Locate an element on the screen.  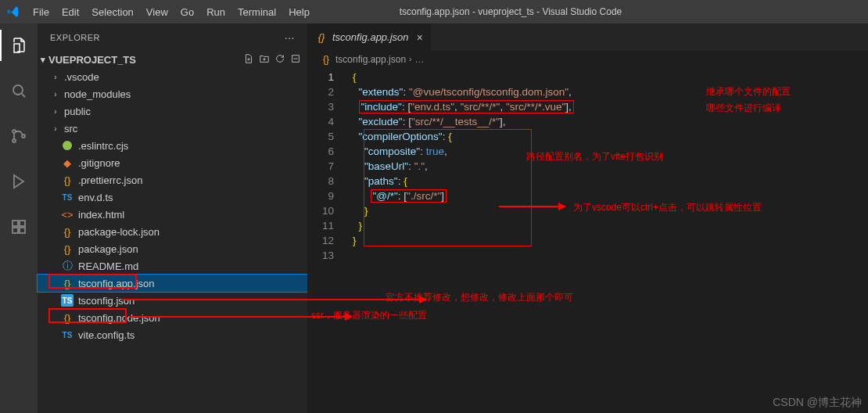
window-title: tsconfig.app.json - vueproject_ts - Visu… is located at coordinates (511, 12).